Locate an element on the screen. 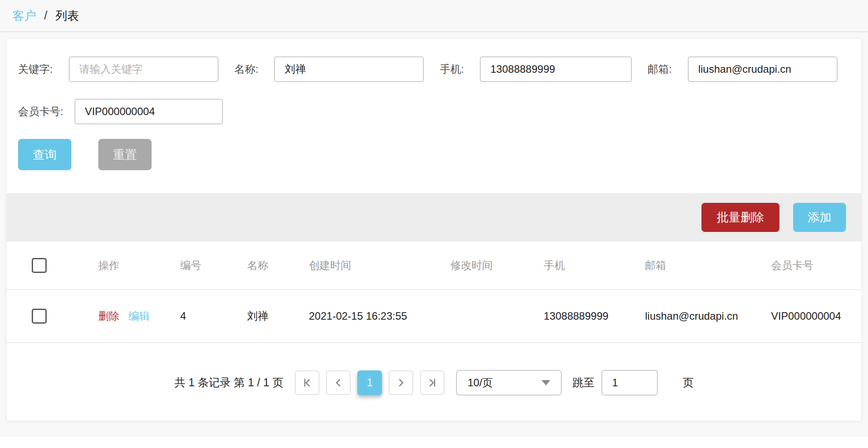 This screenshot has width=868, height=448. keyword-input is located at coordinates (144, 69).